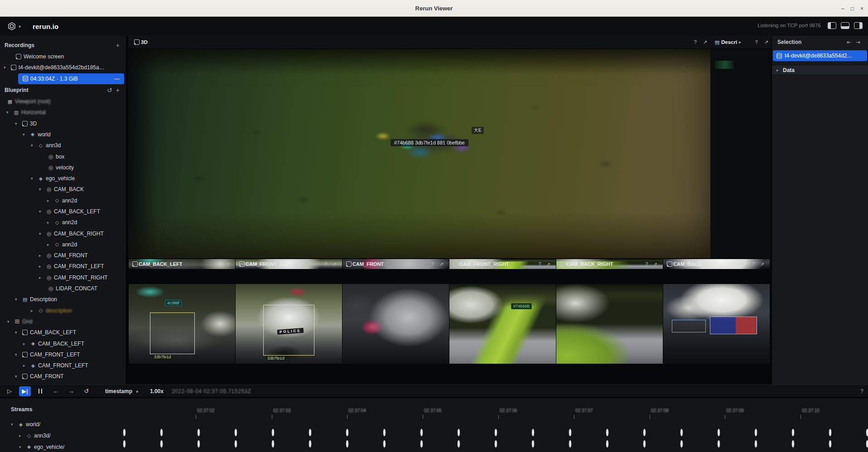  Describe the element at coordinates (843, 9) in the screenshot. I see `minimize-icon: –` at that location.